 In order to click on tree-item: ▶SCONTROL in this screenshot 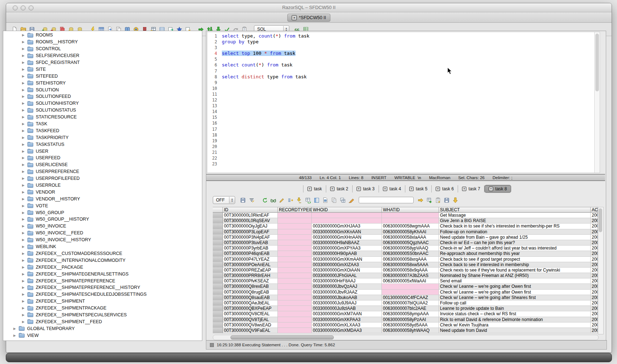, I will do `click(103, 49)`.